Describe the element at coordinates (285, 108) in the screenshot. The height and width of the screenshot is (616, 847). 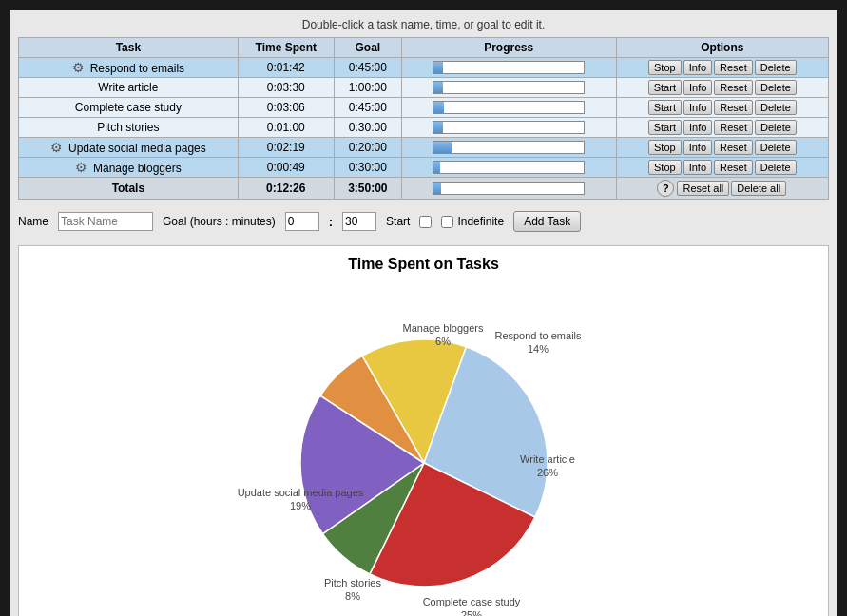
I see `task-time: 0:03:06` at that location.